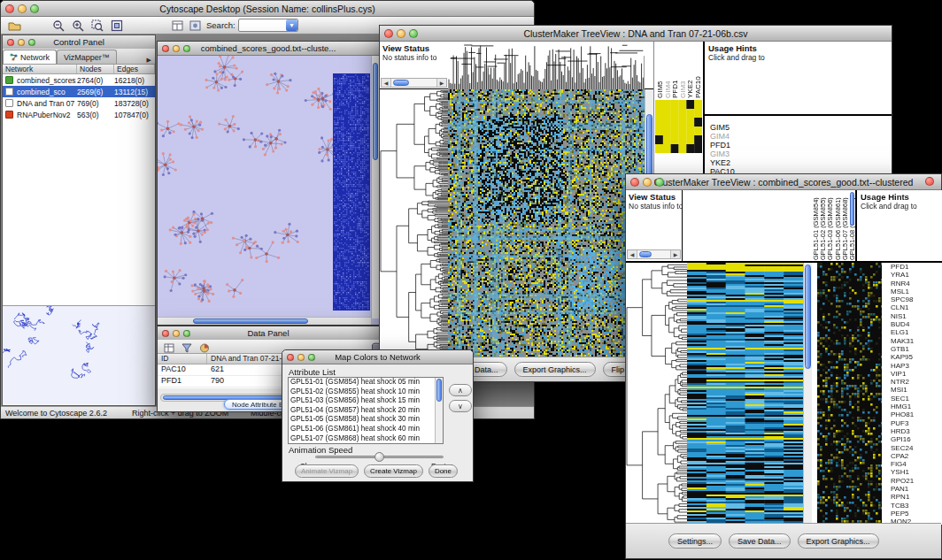  Describe the element at coordinates (916, 308) in the screenshot. I see `gene-label: CLN1` at that location.